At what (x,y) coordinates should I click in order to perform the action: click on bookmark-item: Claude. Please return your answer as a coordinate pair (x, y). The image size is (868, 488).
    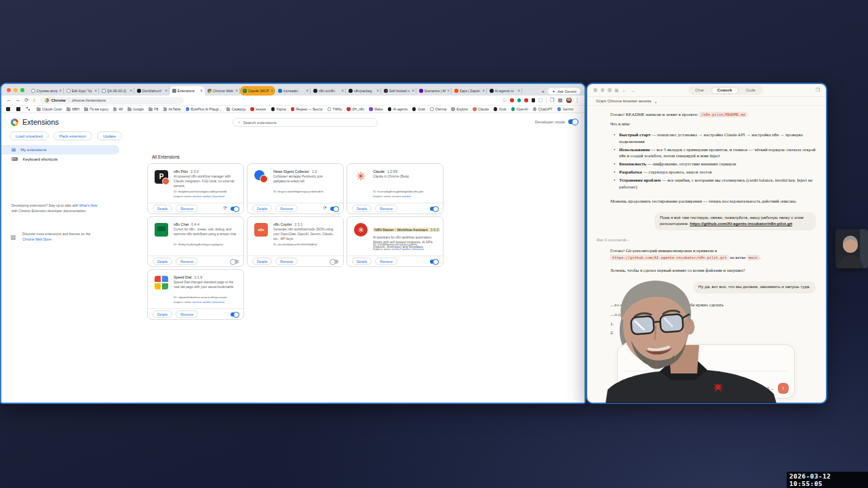
    Looking at the image, I should click on (481, 109).